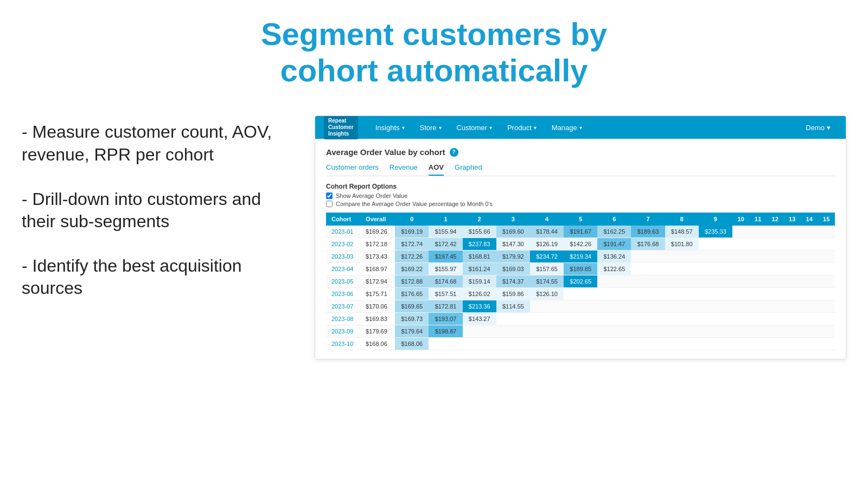 Image resolution: width=868 pixels, height=488 pixels. I want to click on cohort-cell: 2023-08, so click(344, 319).